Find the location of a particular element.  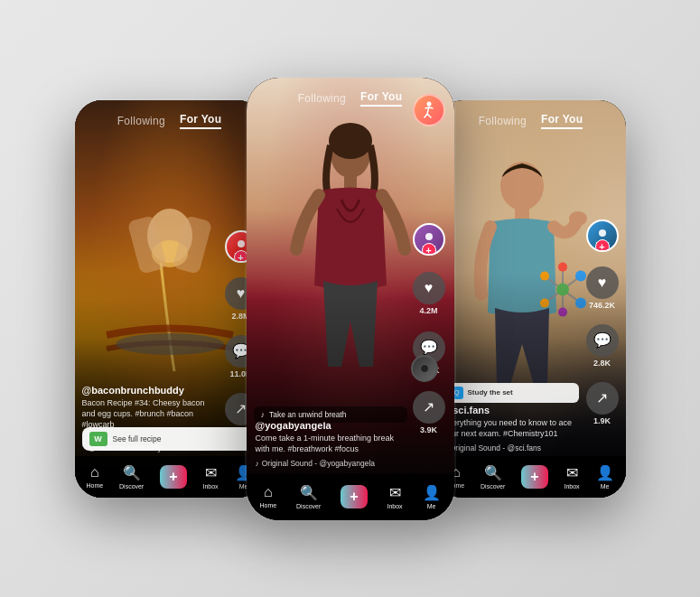

science-top-nav: Following For You is located at coordinates (531, 118).